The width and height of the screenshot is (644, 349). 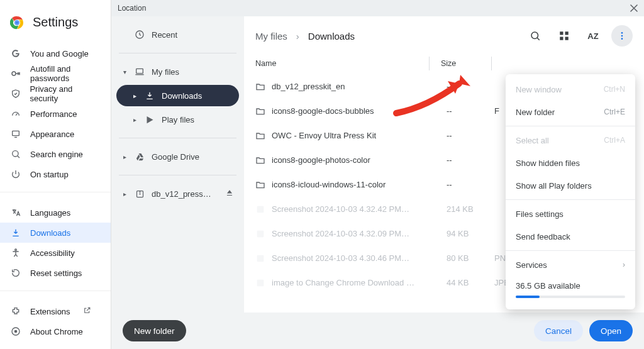 I want to click on tree-myfiles: ▾ My files, so click(x=177, y=72).